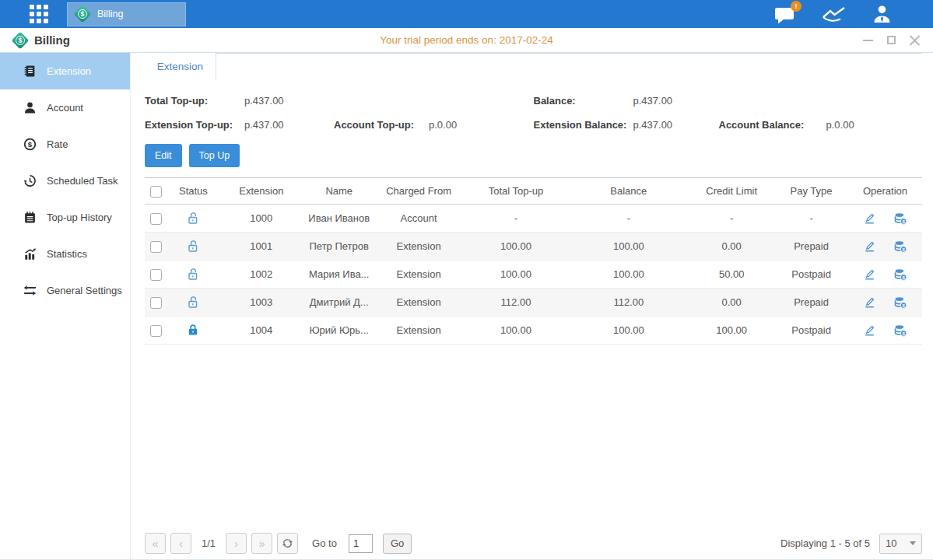  What do you see at coordinates (156, 191) in the screenshot?
I see `select-all-checkbox` at bounding box center [156, 191].